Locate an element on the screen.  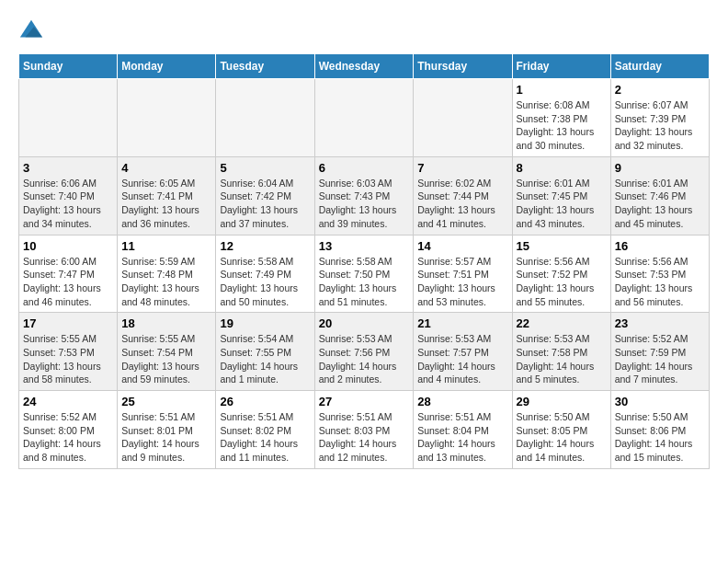
calendar-cell: 1Sunrise: 6:08 AM Sunset: 7:38 PM Daylig… is located at coordinates (561, 118).